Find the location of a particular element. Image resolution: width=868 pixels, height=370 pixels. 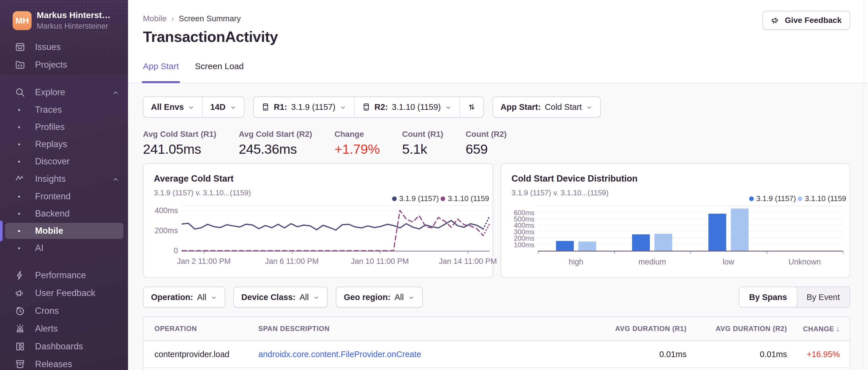

line-series-plot is located at coordinates (336, 231).